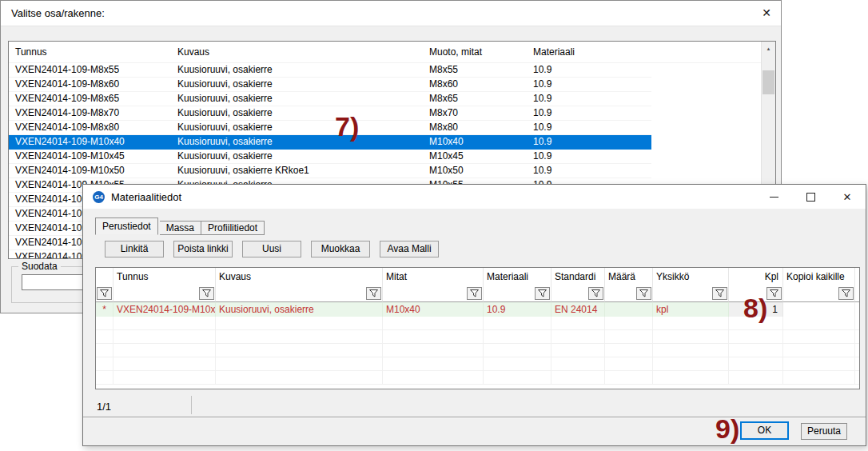  I want to click on close-icon: ✕, so click(847, 197).